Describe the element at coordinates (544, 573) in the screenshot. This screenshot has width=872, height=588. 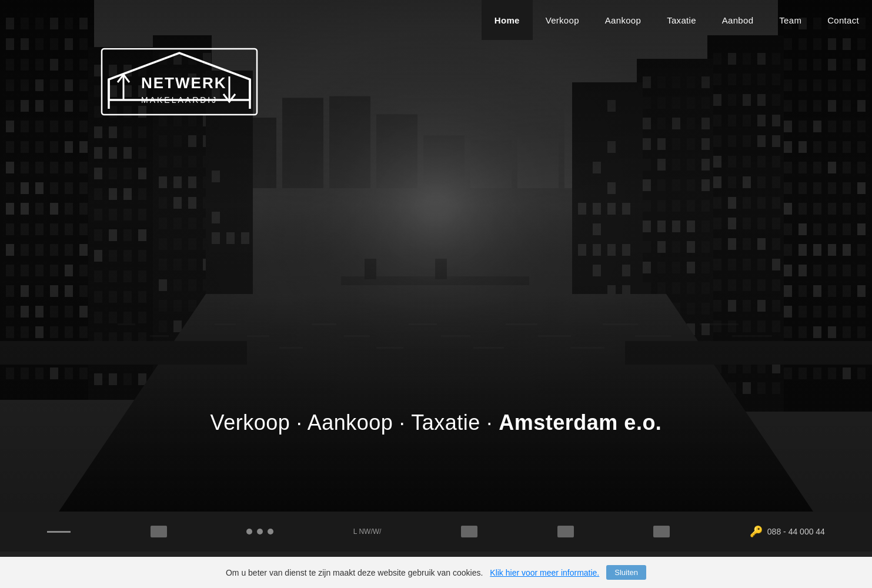
I see `cookie-link: Klik hier voor meer informatie.` at that location.